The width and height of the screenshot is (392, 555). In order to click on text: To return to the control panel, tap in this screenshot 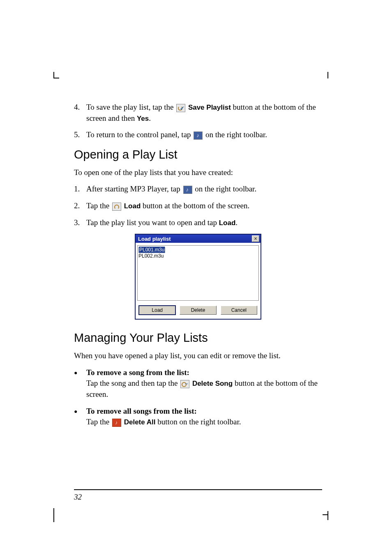, I will do `click(140, 135)`.